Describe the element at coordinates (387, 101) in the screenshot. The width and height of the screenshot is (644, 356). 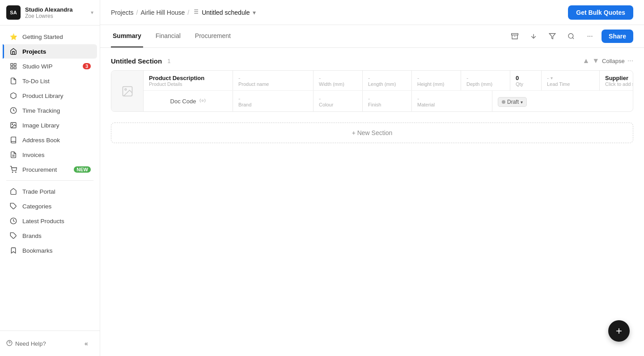
I see `finish-cell: - Finish` at that location.